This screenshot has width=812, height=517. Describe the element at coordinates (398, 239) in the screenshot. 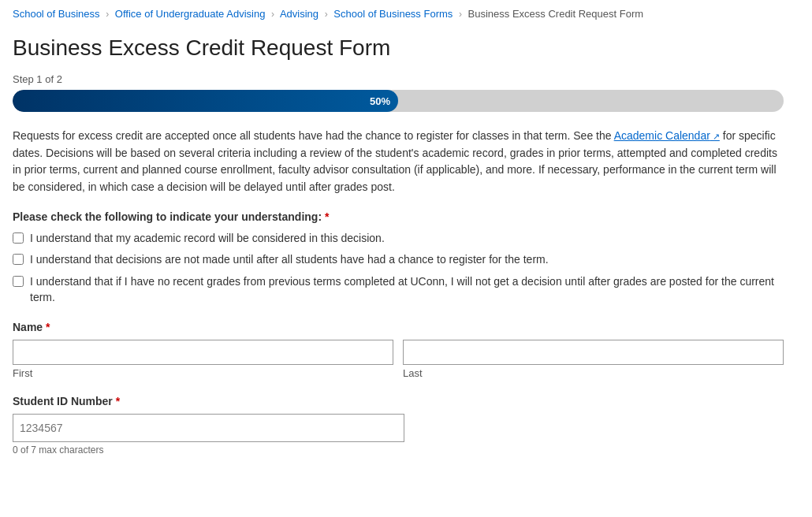

I see `checkbox-item-1: I understand that my academic record wil…` at that location.